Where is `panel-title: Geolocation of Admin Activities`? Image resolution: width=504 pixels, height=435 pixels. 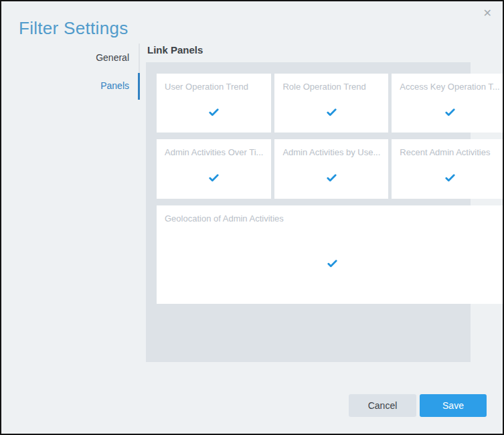
panel-title: Geolocation of Admin Activities is located at coordinates (331, 214).